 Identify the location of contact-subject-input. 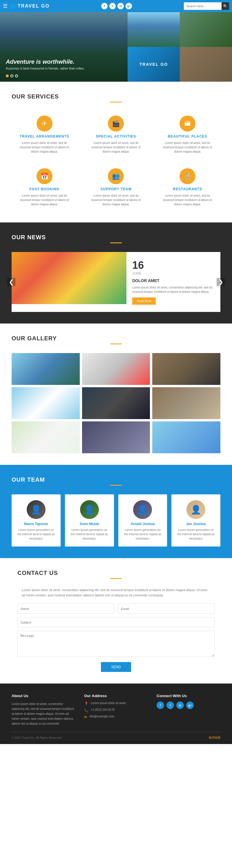
(116, 622).